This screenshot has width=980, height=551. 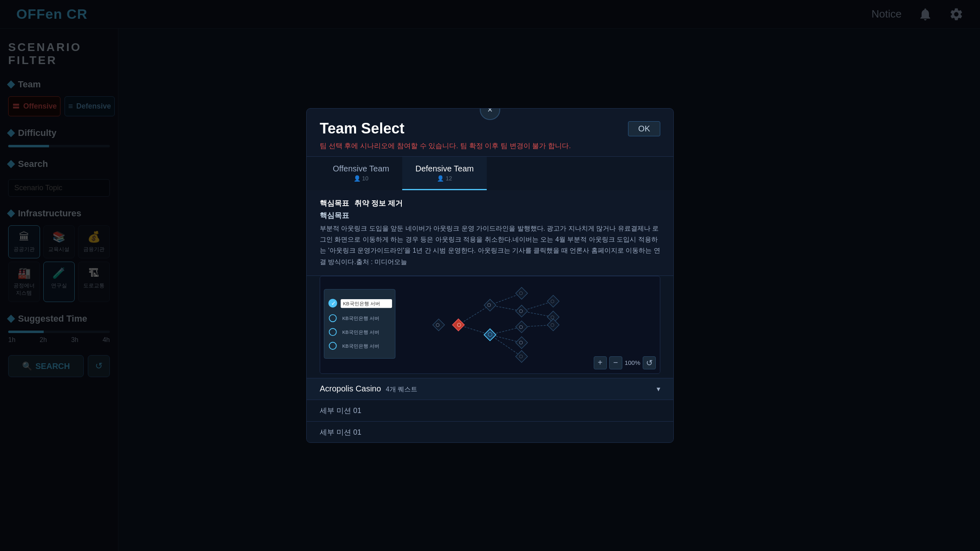 I want to click on person-icon-def: 👤, so click(x=440, y=178).